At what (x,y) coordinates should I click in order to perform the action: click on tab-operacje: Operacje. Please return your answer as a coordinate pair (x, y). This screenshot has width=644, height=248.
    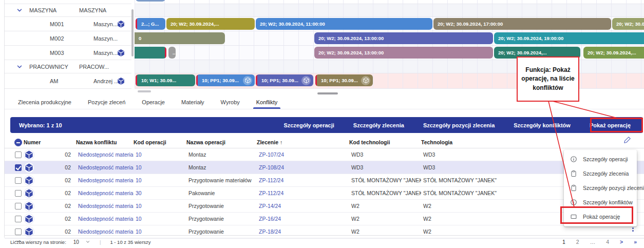
    Looking at the image, I should click on (153, 102).